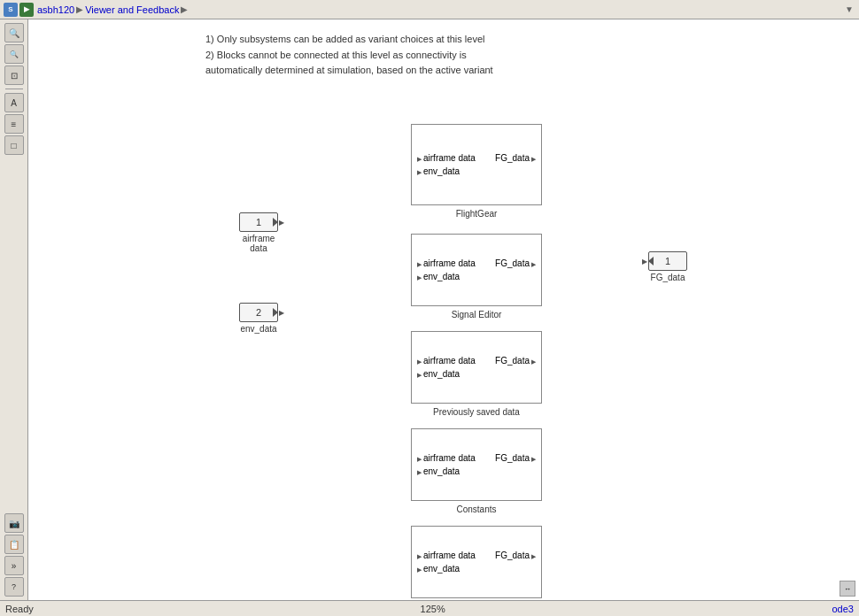 The width and height of the screenshot is (859, 616). What do you see at coordinates (14, 75) in the screenshot?
I see `fit-button: ⊡` at bounding box center [14, 75].